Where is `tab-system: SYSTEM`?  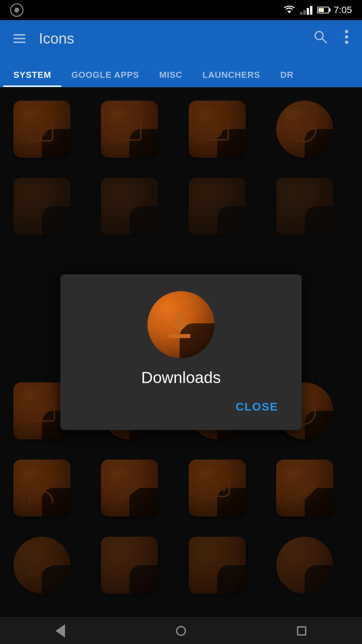 tab-system: SYSTEM is located at coordinates (32, 78).